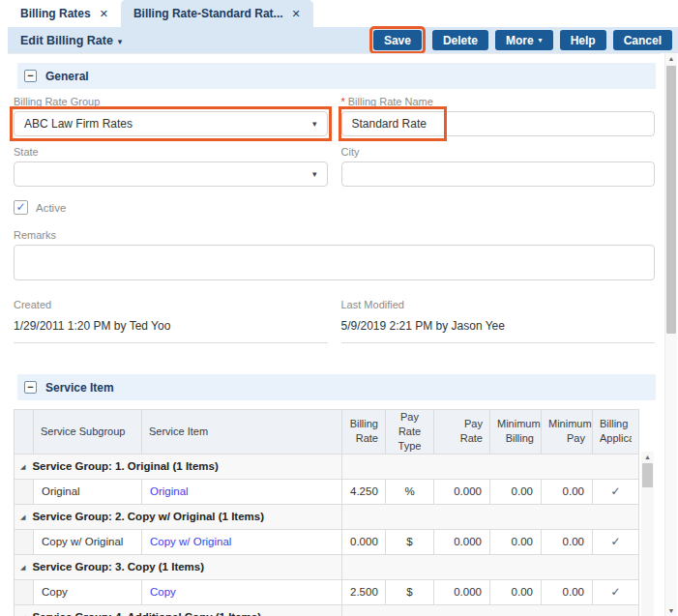 This screenshot has width=678, height=616. Describe the element at coordinates (88, 432) in the screenshot. I see `header-service-subgroup: Service Subgroup` at that location.